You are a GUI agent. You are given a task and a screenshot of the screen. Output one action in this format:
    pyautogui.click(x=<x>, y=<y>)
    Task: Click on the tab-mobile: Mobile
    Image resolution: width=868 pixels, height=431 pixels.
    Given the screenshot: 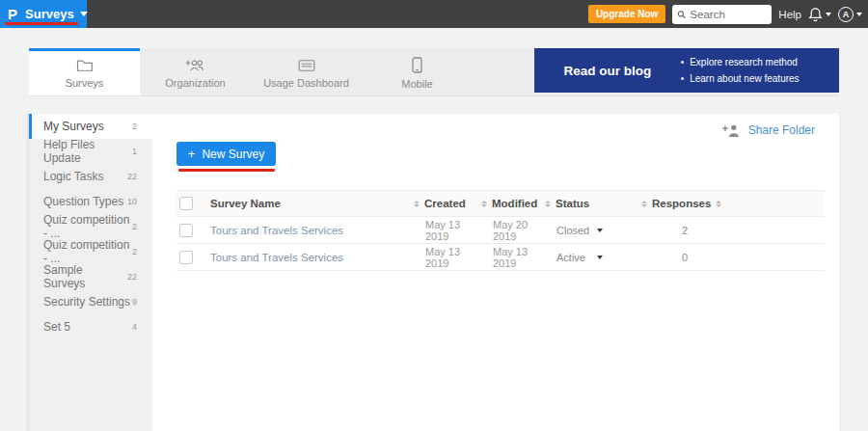 What is the action you would take?
    pyautogui.click(x=417, y=71)
    